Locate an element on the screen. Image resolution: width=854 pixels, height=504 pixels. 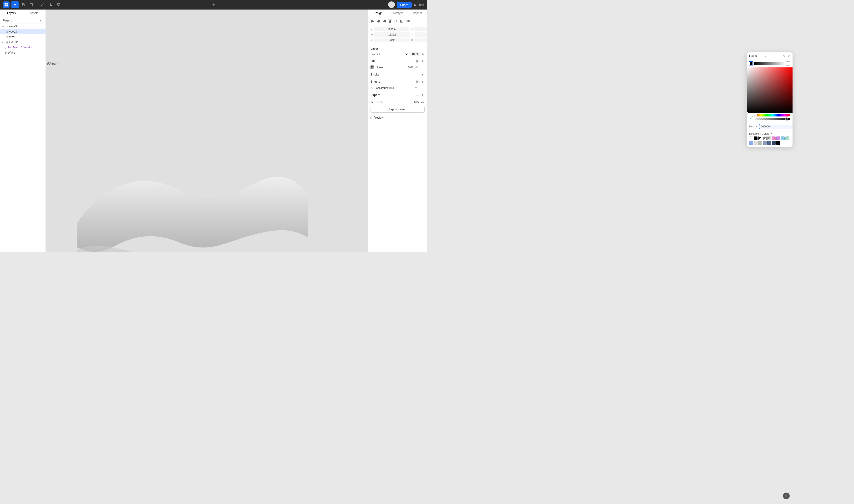
tab-layers: Layers is located at coordinates (12, 13).